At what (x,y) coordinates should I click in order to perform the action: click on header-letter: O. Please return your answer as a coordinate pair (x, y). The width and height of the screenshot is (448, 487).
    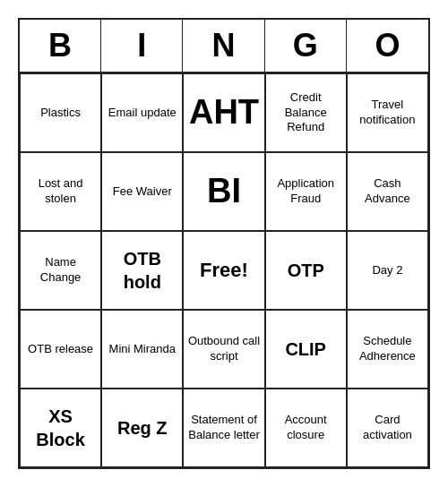
    Looking at the image, I should click on (387, 46).